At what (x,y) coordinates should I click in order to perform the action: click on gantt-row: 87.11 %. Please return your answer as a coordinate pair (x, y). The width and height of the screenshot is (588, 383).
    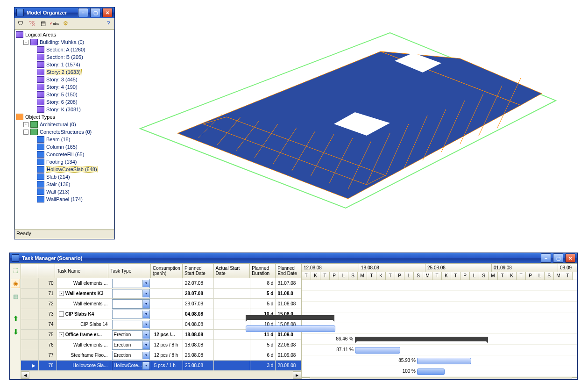
    Looking at the image, I should click on (439, 350).